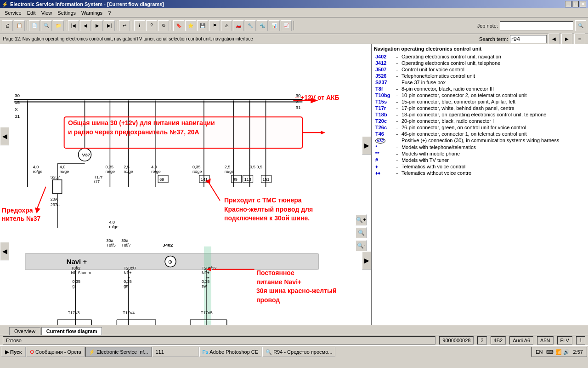 The height and width of the screenshot is (368, 588). Describe the element at coordinates (317, 98) in the screenshot. I see `annotation-battery: ←+12V от АКБ` at that location.